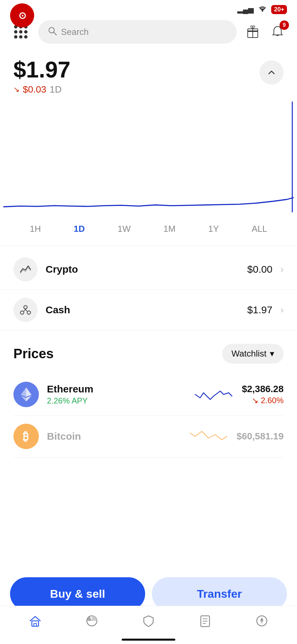 The image size is (297, 644). What do you see at coordinates (116, 394) in the screenshot?
I see `ethereum-info: Ethereum 2.26% APY` at bounding box center [116, 394].